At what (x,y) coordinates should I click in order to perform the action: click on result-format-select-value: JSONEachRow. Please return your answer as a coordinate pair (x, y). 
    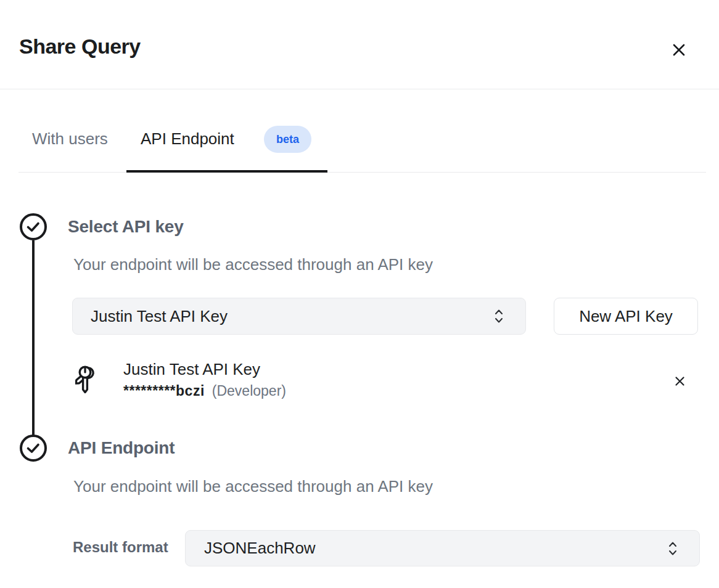
    Looking at the image, I should click on (260, 549).